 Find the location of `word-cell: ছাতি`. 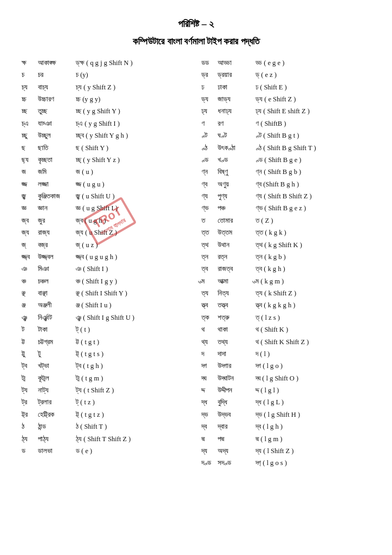

word-cell: ছাতি is located at coordinates (57, 148).